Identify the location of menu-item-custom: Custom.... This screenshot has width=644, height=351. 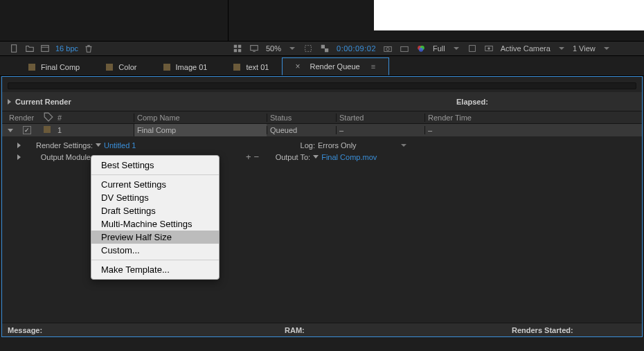
(155, 251).